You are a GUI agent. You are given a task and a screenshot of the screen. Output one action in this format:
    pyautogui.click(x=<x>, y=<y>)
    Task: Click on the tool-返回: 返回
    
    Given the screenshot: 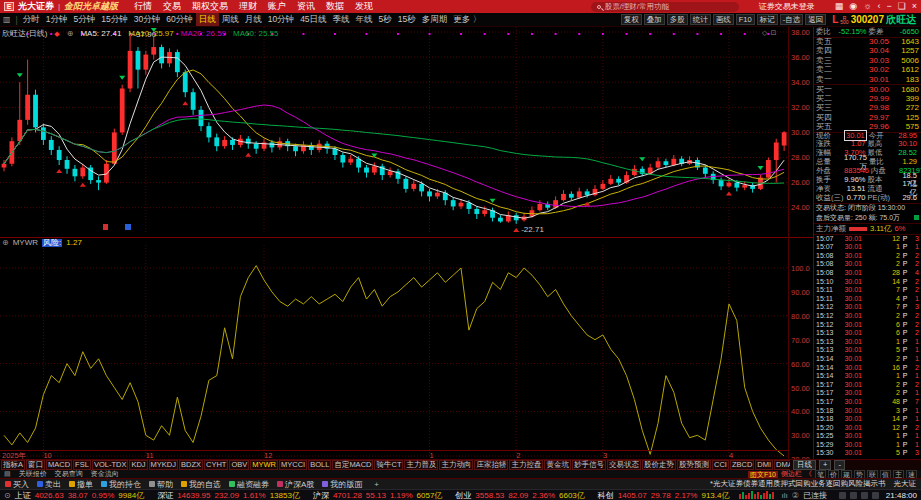 What is the action you would take?
    pyautogui.click(x=816, y=20)
    